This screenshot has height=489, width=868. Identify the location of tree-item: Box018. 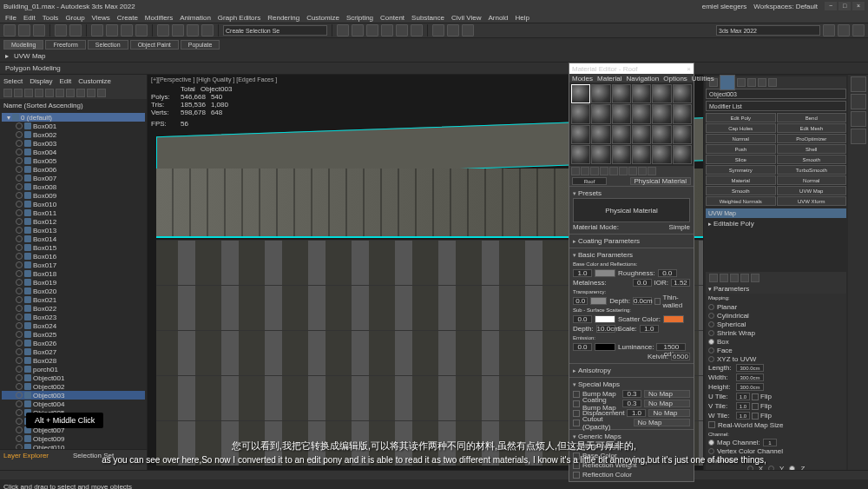
(73, 274).